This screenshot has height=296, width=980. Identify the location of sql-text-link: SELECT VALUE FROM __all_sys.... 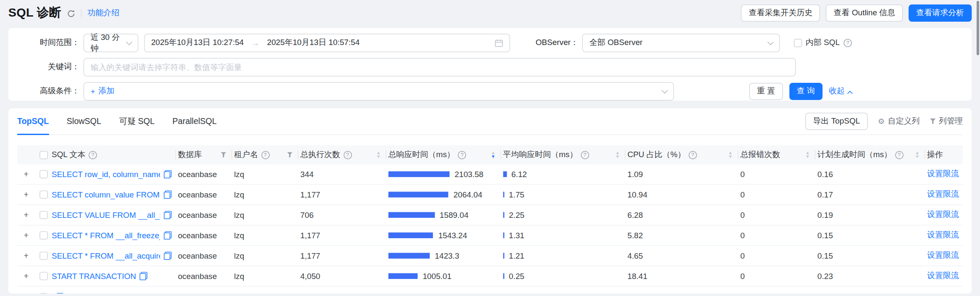
(105, 215).